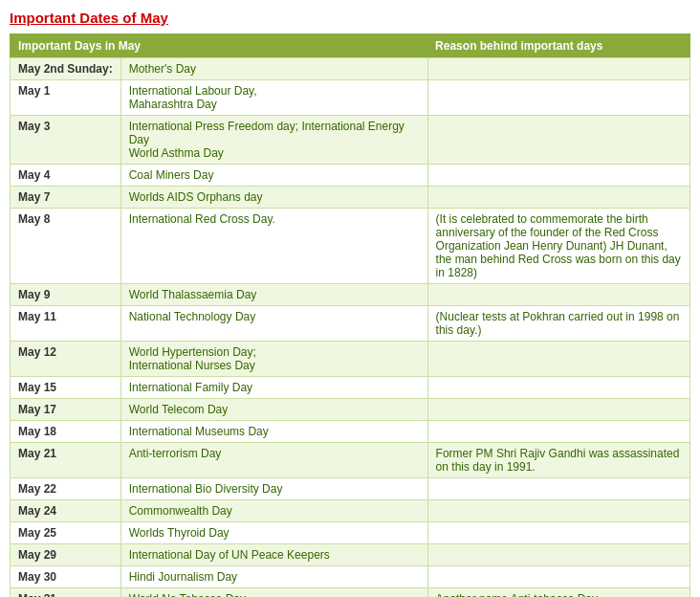 The height and width of the screenshot is (597, 700). Describe the element at coordinates (66, 69) in the screenshot. I see `cell-date: May 2nd Sunday:` at that location.